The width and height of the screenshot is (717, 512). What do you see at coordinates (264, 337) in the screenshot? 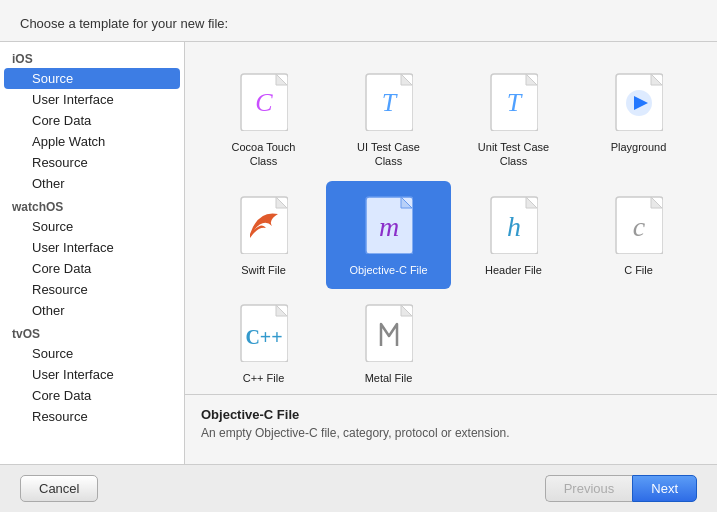
I see `svg-text: C++` at bounding box center [264, 337].